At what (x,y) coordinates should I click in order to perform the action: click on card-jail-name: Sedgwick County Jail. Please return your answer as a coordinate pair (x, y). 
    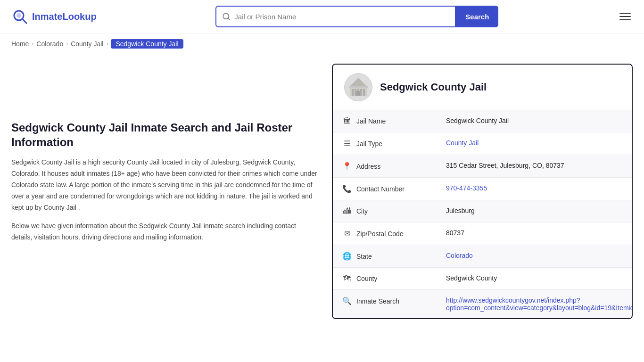
    Looking at the image, I should click on (433, 87).